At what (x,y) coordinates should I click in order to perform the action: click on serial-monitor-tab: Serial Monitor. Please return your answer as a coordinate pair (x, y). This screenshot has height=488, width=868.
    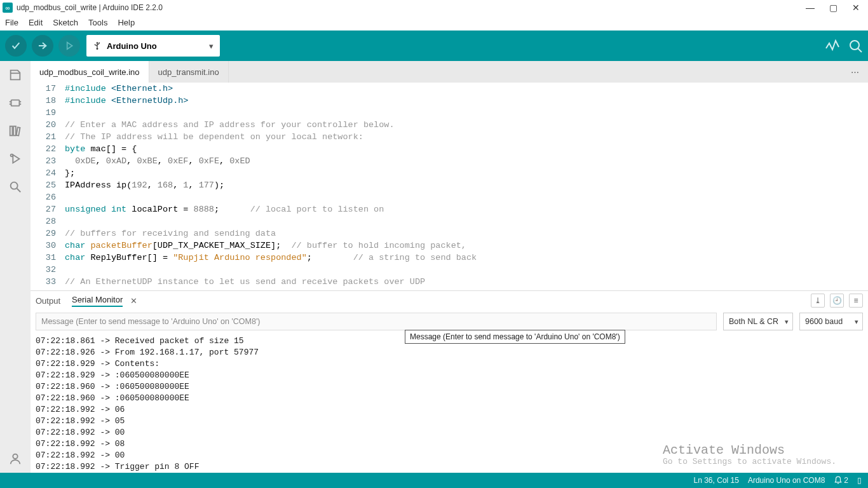
    Looking at the image, I should click on (97, 301).